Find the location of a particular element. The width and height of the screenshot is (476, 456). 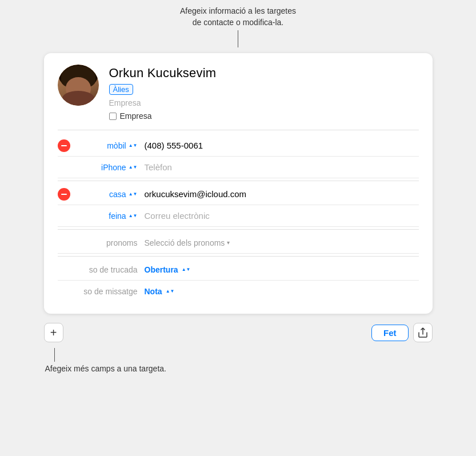

tooltip-top-line1: Afegeix informació a les targetes is located at coordinates (238, 11).